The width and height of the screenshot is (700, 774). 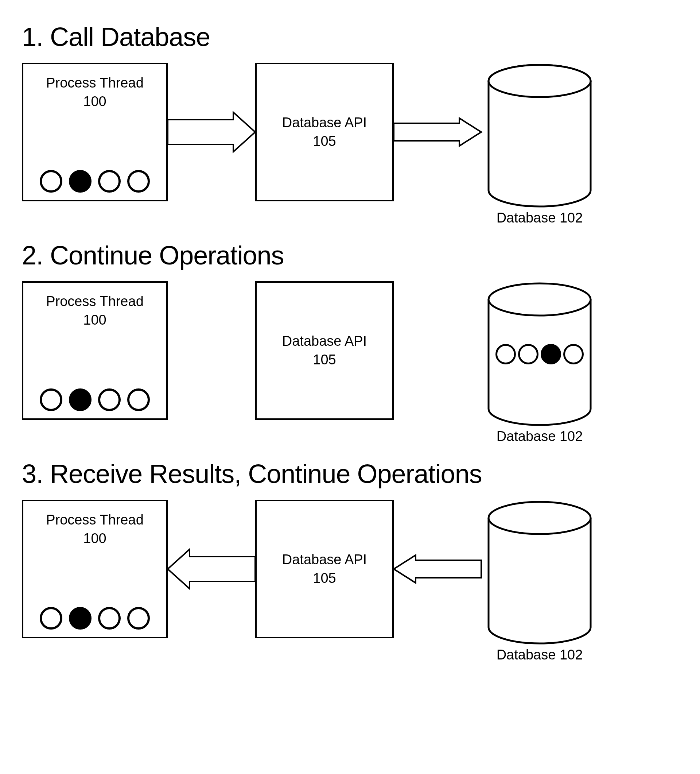 What do you see at coordinates (540, 436) in the screenshot?
I see `database-label-2: Database 102` at bounding box center [540, 436].